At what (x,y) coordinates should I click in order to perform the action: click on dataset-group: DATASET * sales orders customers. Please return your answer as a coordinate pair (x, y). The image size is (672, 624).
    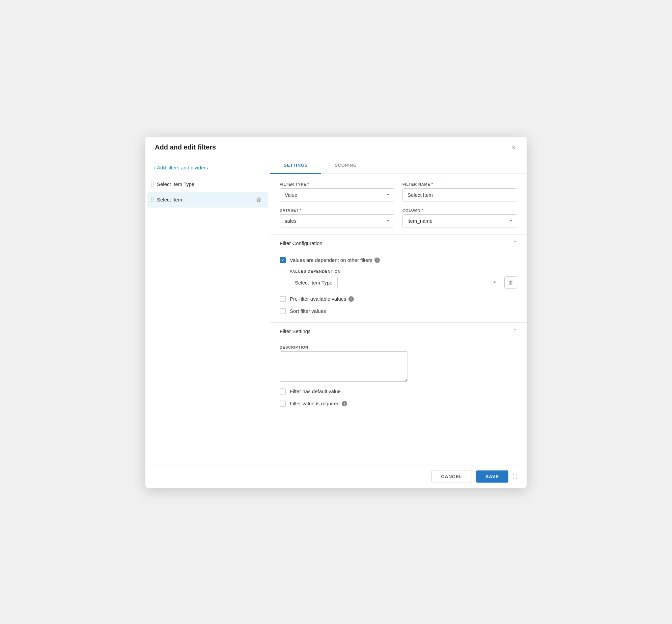
    Looking at the image, I should click on (337, 218).